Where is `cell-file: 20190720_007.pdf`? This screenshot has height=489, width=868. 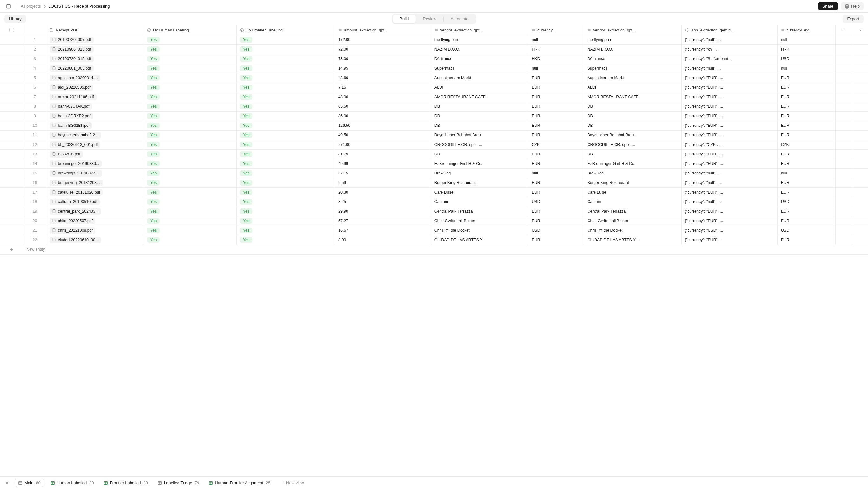
cell-file: 20190720_007.pdf is located at coordinates (95, 40).